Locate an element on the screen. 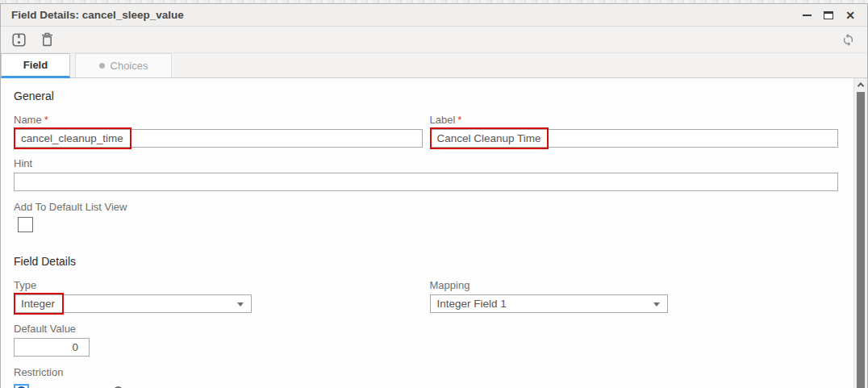  type-dropdown-value: Integer is located at coordinates (38, 303).